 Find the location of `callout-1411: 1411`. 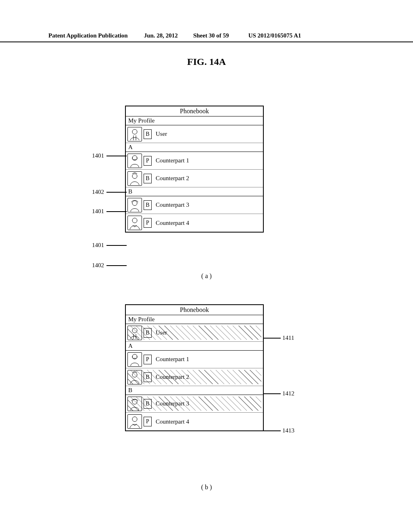

callout-1411: 1411 is located at coordinates (288, 338).